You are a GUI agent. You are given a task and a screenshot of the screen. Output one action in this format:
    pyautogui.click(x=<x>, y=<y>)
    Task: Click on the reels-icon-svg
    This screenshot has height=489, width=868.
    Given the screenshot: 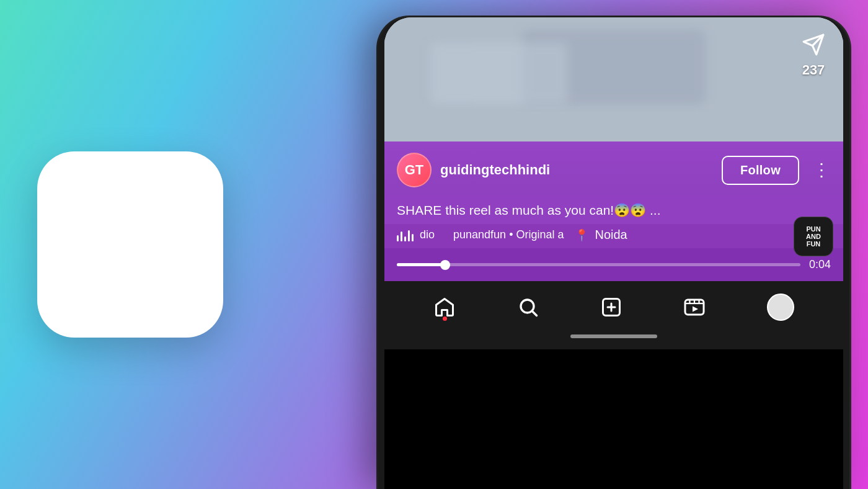 What is the action you would take?
    pyautogui.click(x=130, y=244)
    